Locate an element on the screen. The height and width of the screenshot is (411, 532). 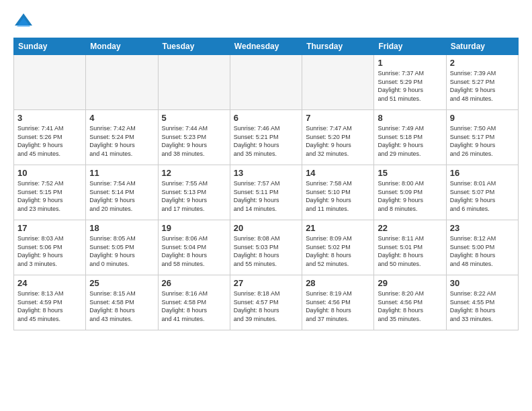
day-number: 10 is located at coordinates (50, 173).